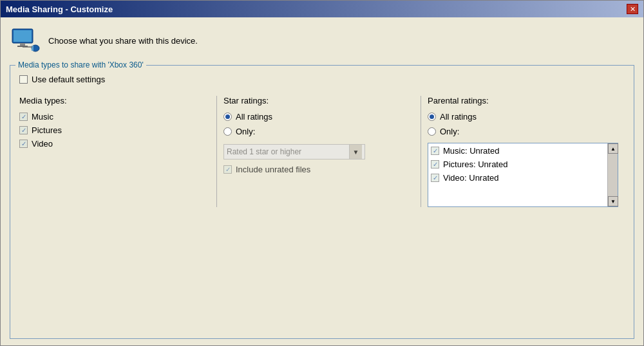  Describe the element at coordinates (23, 117) in the screenshot. I see `music-checkbox` at that location.